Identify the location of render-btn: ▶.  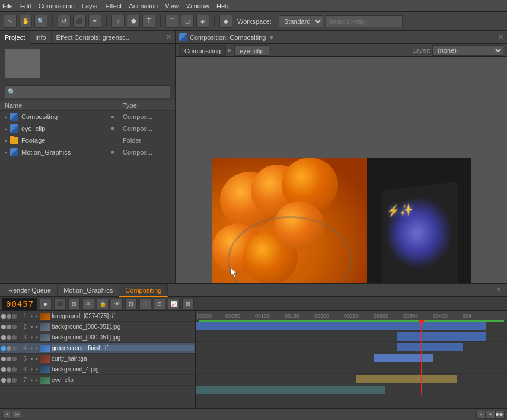
(46, 304).